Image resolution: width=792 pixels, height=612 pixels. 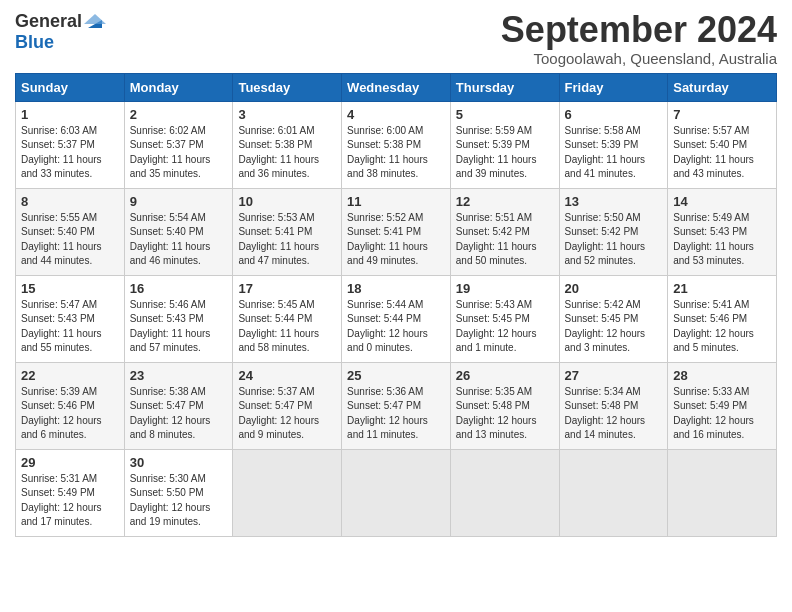 I want to click on week-row-2: 8Sunrise: 5:55 AM Sunset: 5:40 PM Daylig…, so click(x=396, y=232).